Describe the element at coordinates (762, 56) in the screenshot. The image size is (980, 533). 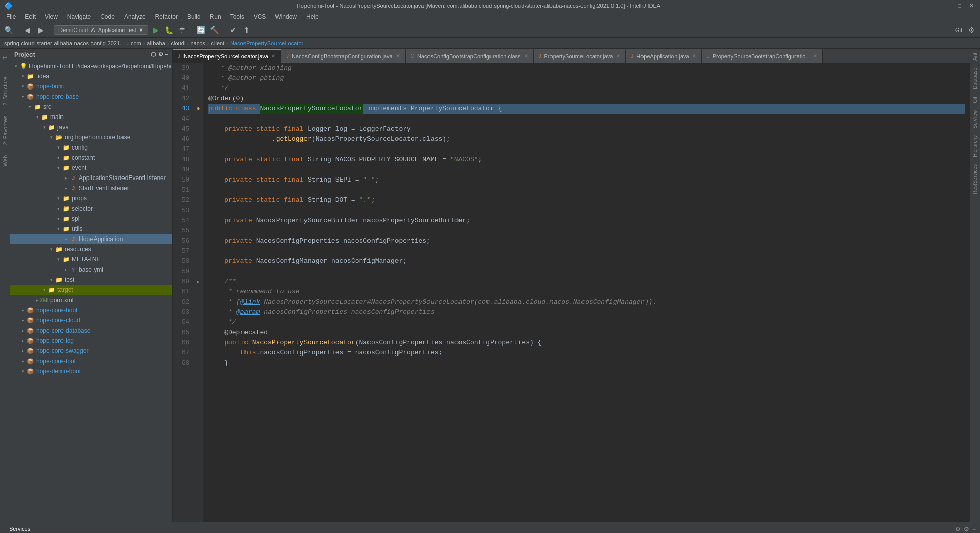
I see `tab-bootstrap-config: J PropertySourceBootstrapConfiguratio...…` at that location.